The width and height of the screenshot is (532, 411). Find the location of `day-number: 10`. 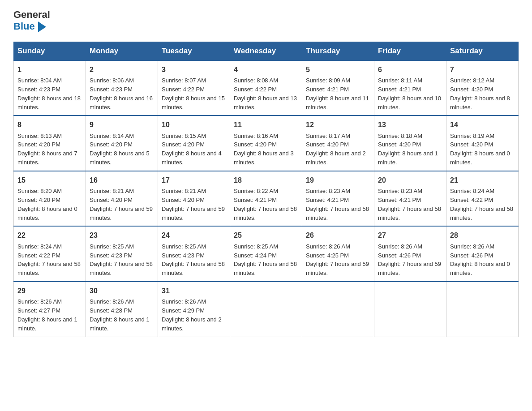

day-number: 10 is located at coordinates (194, 124).